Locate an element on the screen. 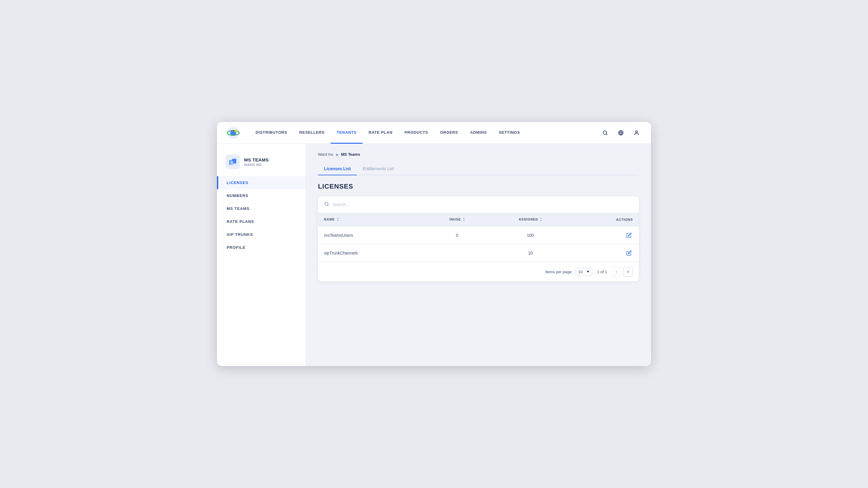 The image size is (868, 488). nav-rate-plan: RATE PLAN is located at coordinates (380, 133).